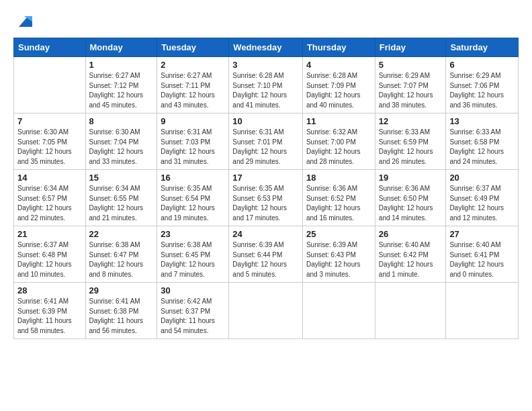 The image size is (532, 411). What do you see at coordinates (193, 142) in the screenshot?
I see `day-cell: 9Sunrise: 6:31 AM Sunset: 7:03 PM Daylig…` at bounding box center [193, 142].